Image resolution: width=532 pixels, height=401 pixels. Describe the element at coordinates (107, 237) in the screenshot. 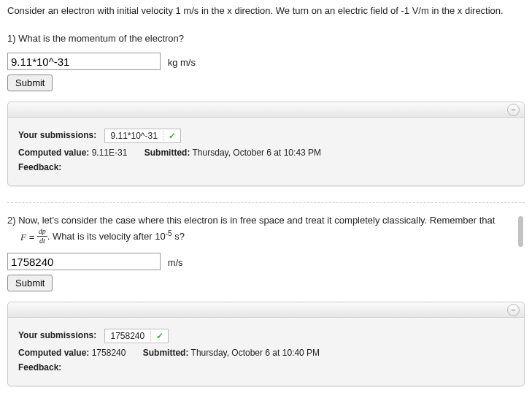

I see `q2-prompt-b: . What is its velocity after 10` at that location.